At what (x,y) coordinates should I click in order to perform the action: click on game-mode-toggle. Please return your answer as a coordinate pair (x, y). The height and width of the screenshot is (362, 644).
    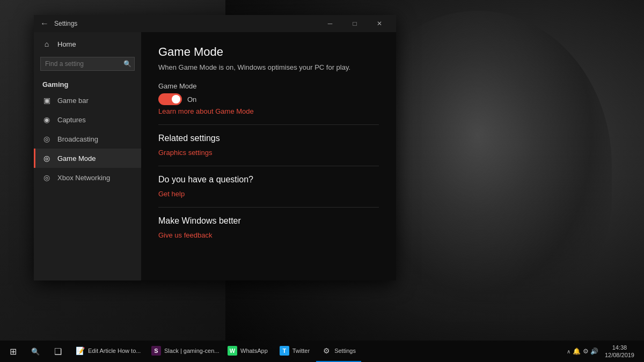
    Looking at the image, I should click on (170, 99).